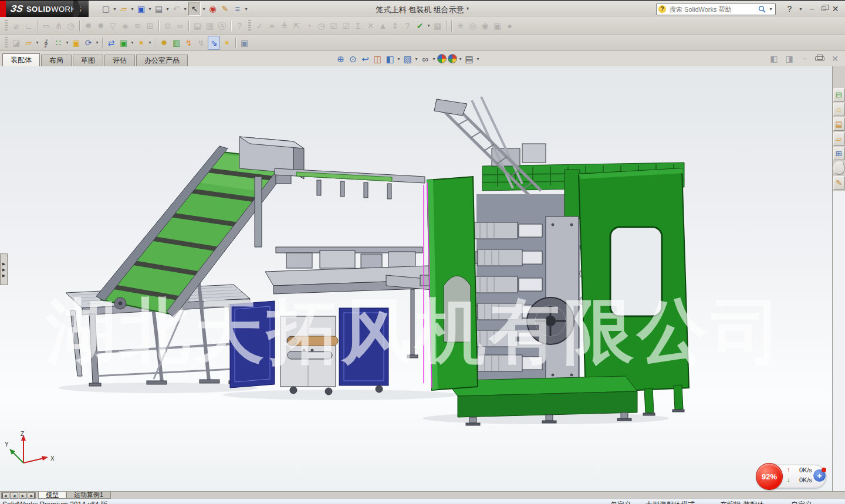 Image resolution: width=845 pixels, height=504 pixels. Describe the element at coordinates (460, 26) in the screenshot. I see `spray-icon: ✳` at that location.